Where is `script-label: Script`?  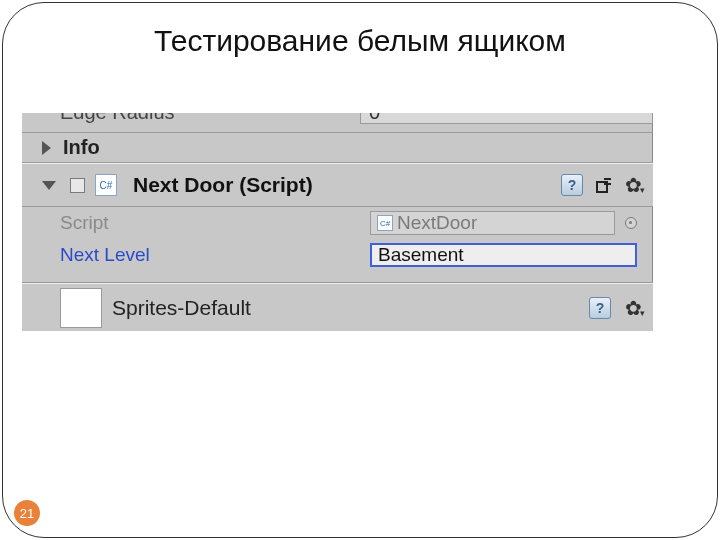 script-label: Script is located at coordinates (215, 223).